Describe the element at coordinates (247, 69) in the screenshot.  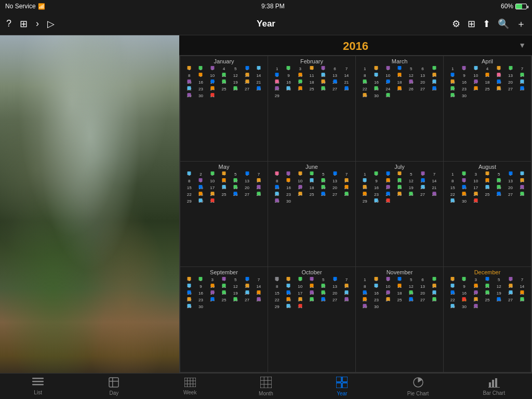
I see `cal-day: 6` at that location.